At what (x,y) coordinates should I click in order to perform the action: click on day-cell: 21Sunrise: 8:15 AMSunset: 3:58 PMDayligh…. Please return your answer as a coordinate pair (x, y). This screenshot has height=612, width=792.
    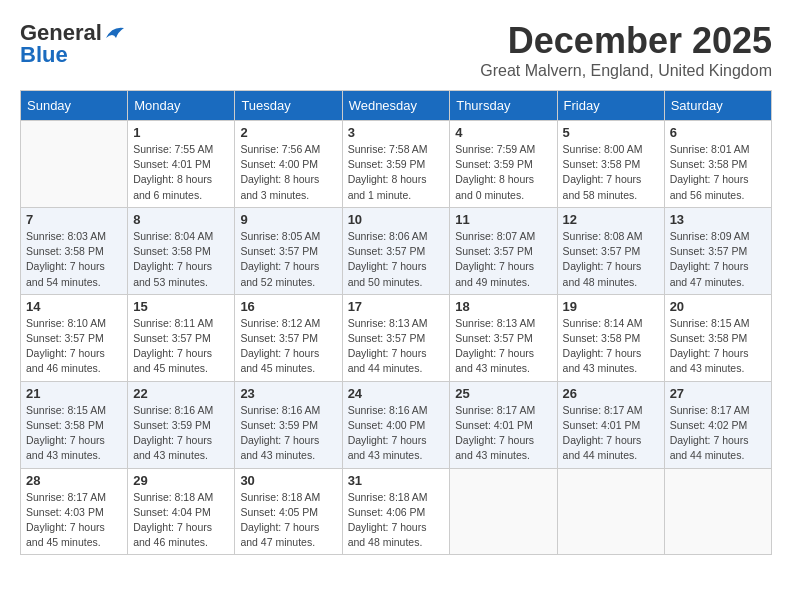
    Looking at the image, I should click on (74, 424).